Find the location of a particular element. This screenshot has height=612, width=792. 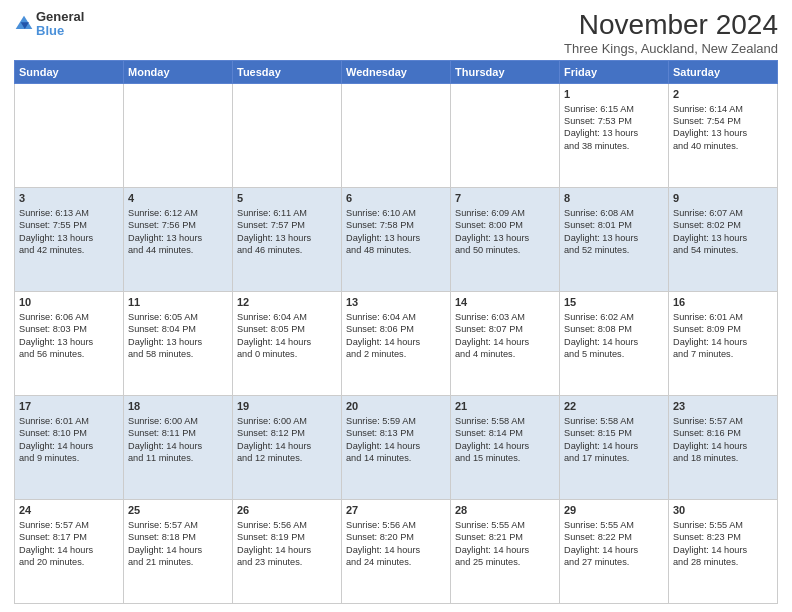

day-header-sunday: Sunday is located at coordinates (70, 72).